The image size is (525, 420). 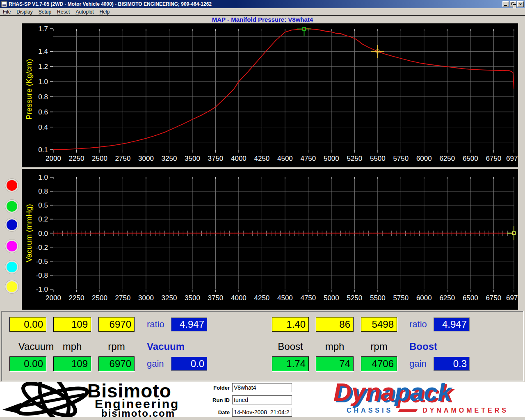 I want to click on svg-text: 1.0, so click(x=43, y=177).